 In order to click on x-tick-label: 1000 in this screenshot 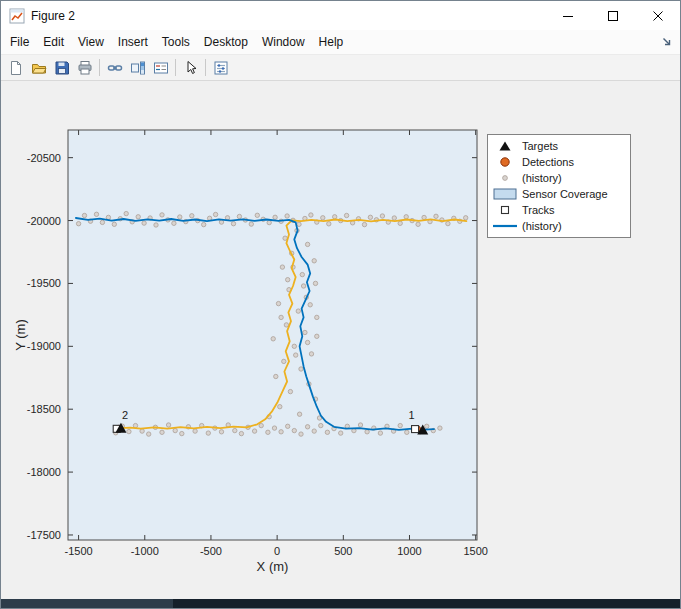, I will do `click(409, 551)`.